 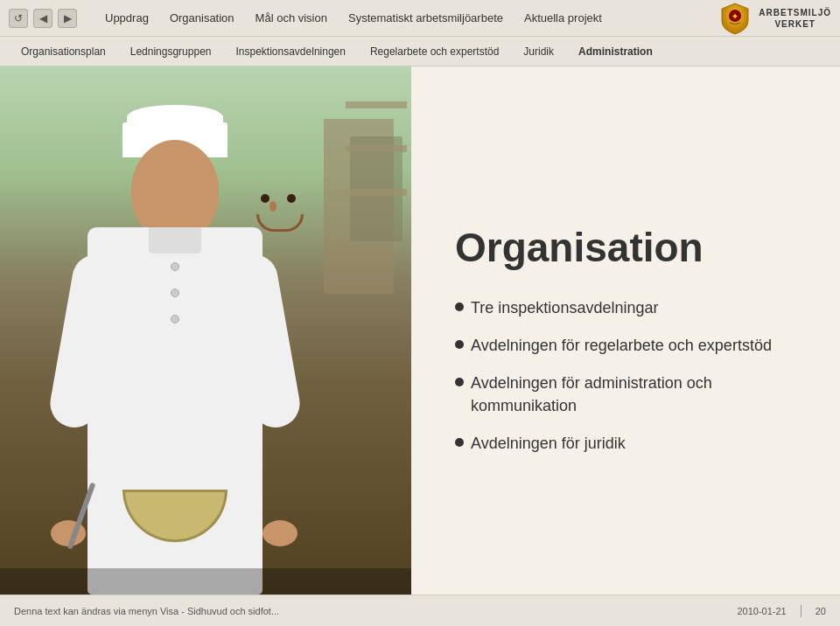 I want to click on logo-icon: ✦, so click(x=735, y=18).